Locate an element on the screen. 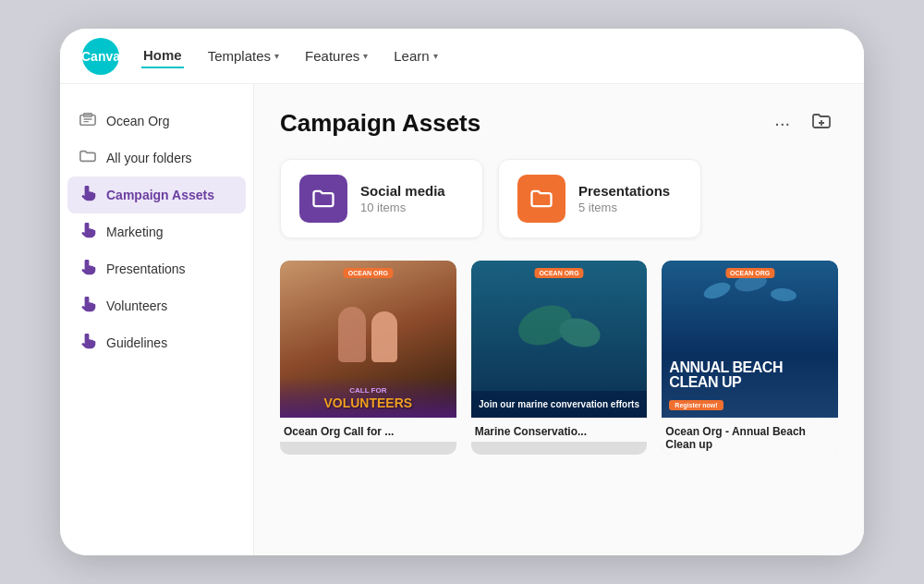  design-title: Ocean Org - Annual Beach Clean up is located at coordinates (750, 436).